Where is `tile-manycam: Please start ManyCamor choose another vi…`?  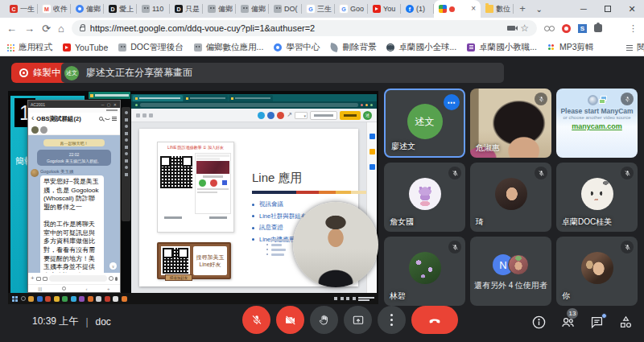
tile-manycam: Please start ManyCamor choose another vi… is located at coordinates (597, 123).